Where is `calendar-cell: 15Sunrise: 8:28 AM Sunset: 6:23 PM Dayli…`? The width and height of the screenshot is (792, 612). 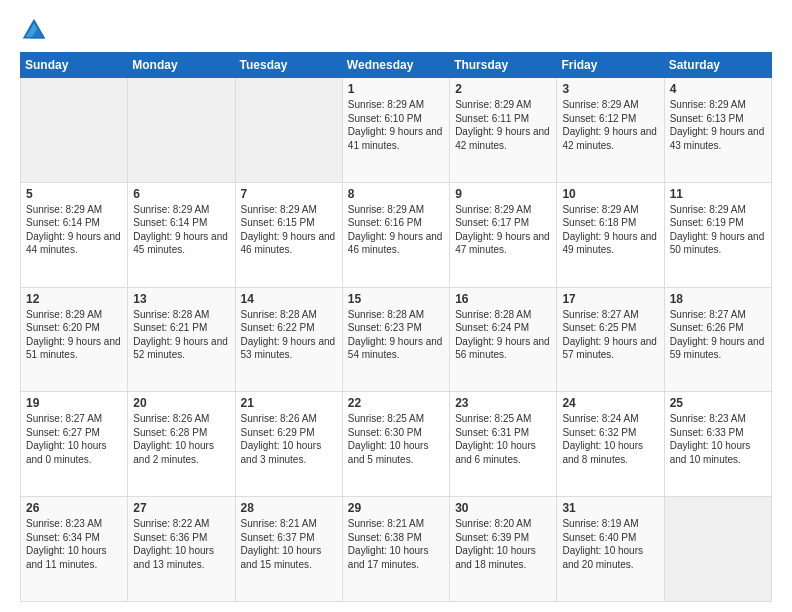
calendar-cell: 15Sunrise: 8:28 AM Sunset: 6:23 PM Dayli… is located at coordinates (396, 340).